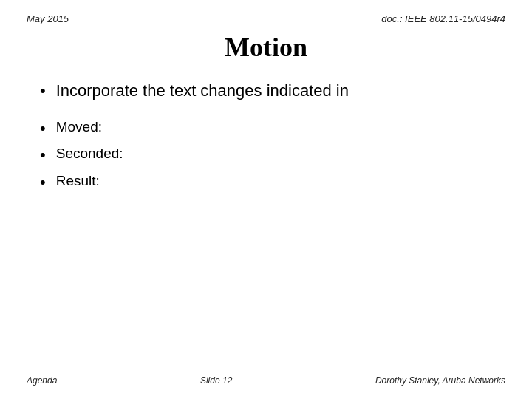 The image size is (532, 399). Describe the element at coordinates (41, 381) in the screenshot. I see `footer-agenda: Agenda` at that location.